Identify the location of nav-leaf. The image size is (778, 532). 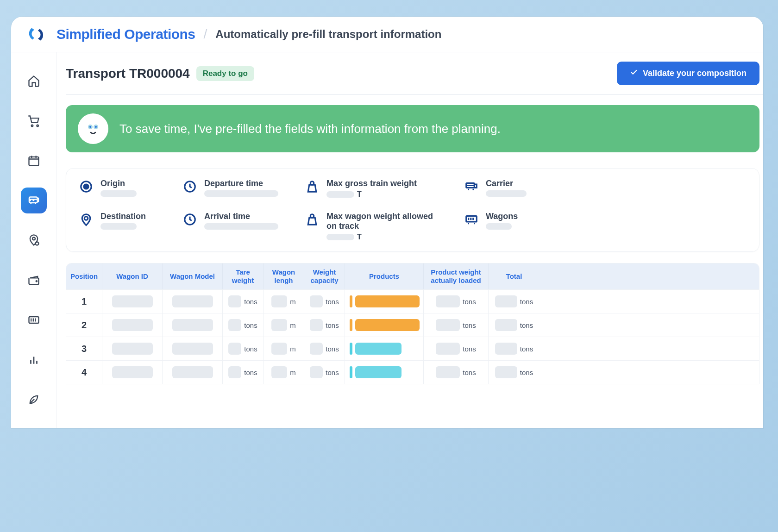
(34, 400).